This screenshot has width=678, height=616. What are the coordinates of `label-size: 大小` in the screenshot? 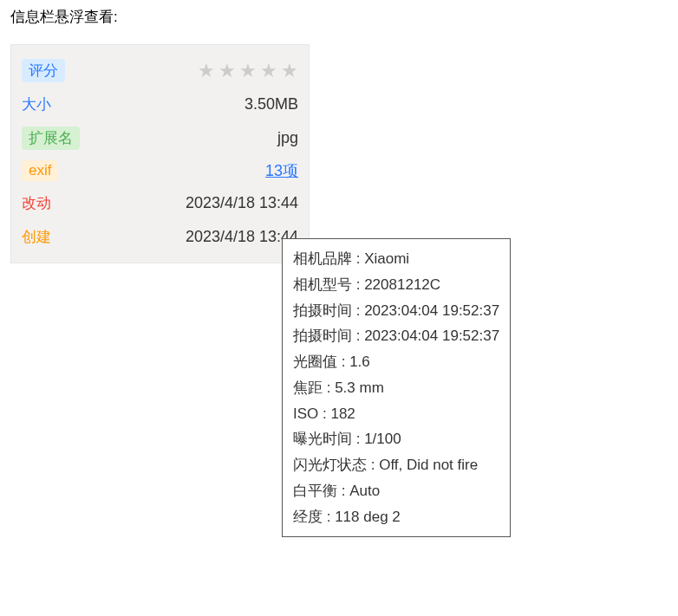 It's located at (36, 104).